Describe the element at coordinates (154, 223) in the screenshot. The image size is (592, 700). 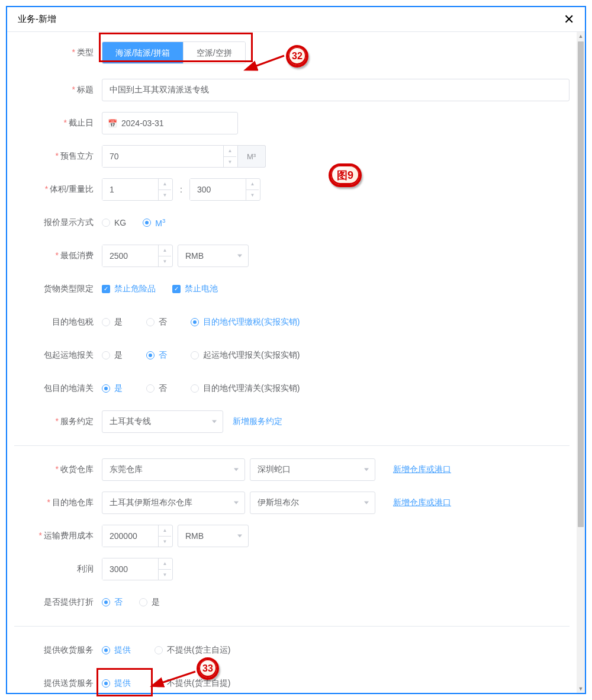
I see `radio-m3: M3` at that location.